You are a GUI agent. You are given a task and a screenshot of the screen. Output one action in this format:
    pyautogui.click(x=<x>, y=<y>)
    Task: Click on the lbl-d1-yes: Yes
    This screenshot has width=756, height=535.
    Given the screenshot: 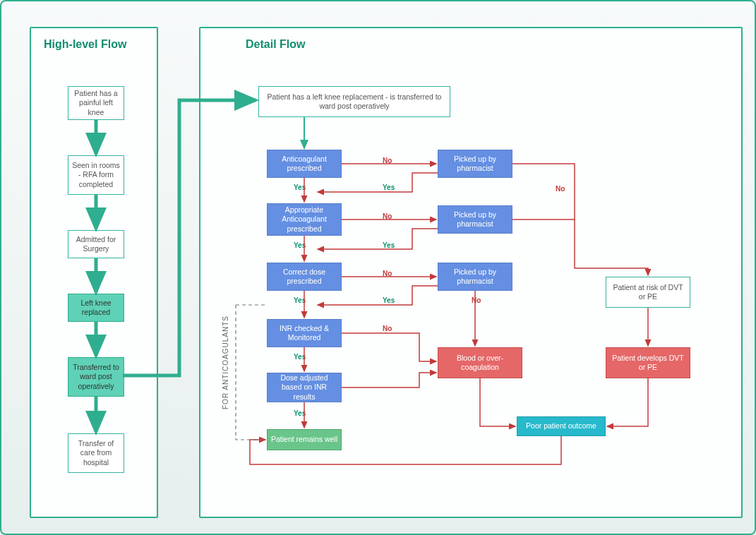 What is the action you would take?
    pyautogui.click(x=299, y=188)
    